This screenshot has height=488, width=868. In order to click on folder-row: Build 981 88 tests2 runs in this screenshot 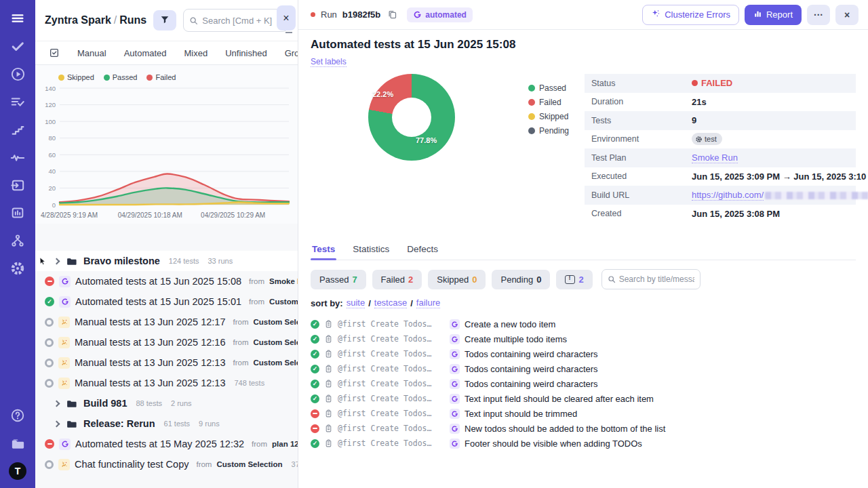, I will do `click(167, 403)`.